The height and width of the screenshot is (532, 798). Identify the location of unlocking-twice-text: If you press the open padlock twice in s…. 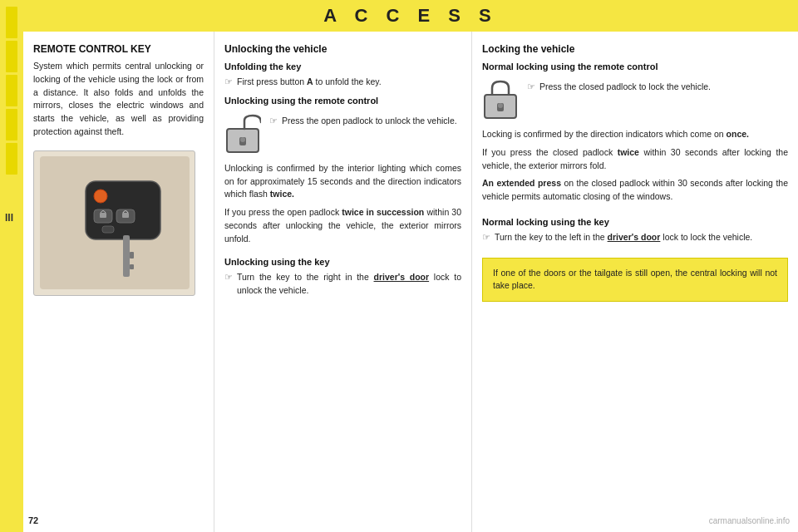
(342, 226).